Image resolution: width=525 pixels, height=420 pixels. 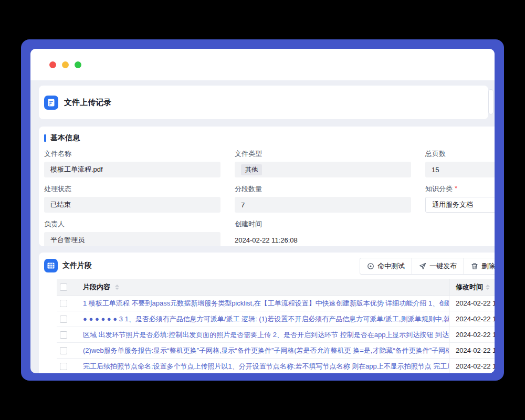 What do you see at coordinates (52, 65) in the screenshot?
I see `close-window-button` at bounding box center [52, 65].